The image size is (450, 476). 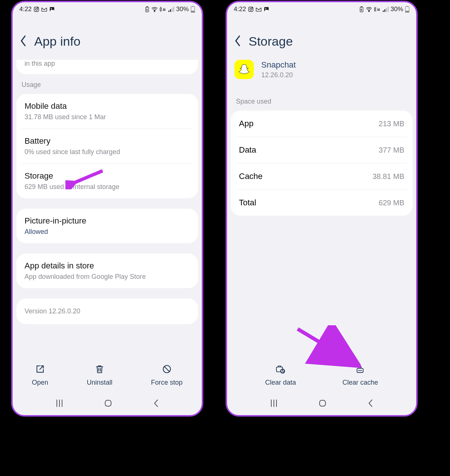 I want to click on page-title: App info, so click(x=57, y=42).